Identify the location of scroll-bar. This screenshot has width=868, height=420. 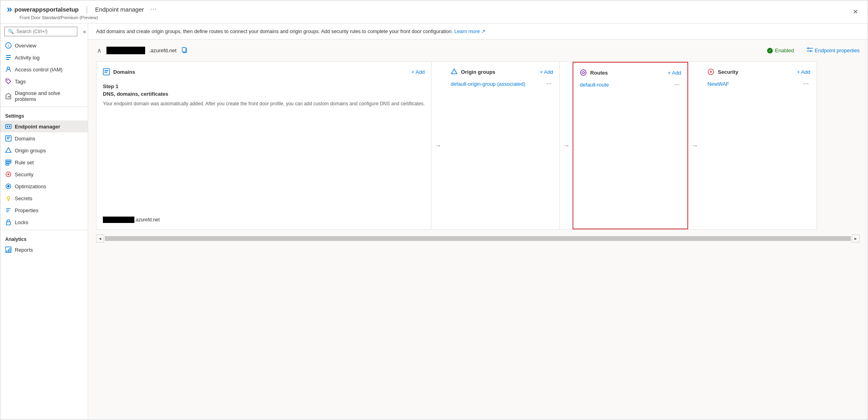
(478, 239).